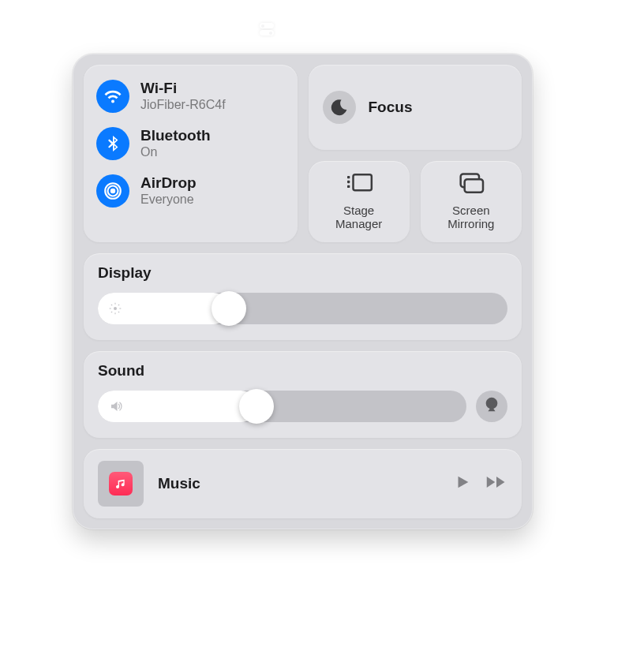 This screenshot has height=647, width=644. What do you see at coordinates (175, 136) in the screenshot?
I see `bluetooth-title: Bluetooth` at bounding box center [175, 136].